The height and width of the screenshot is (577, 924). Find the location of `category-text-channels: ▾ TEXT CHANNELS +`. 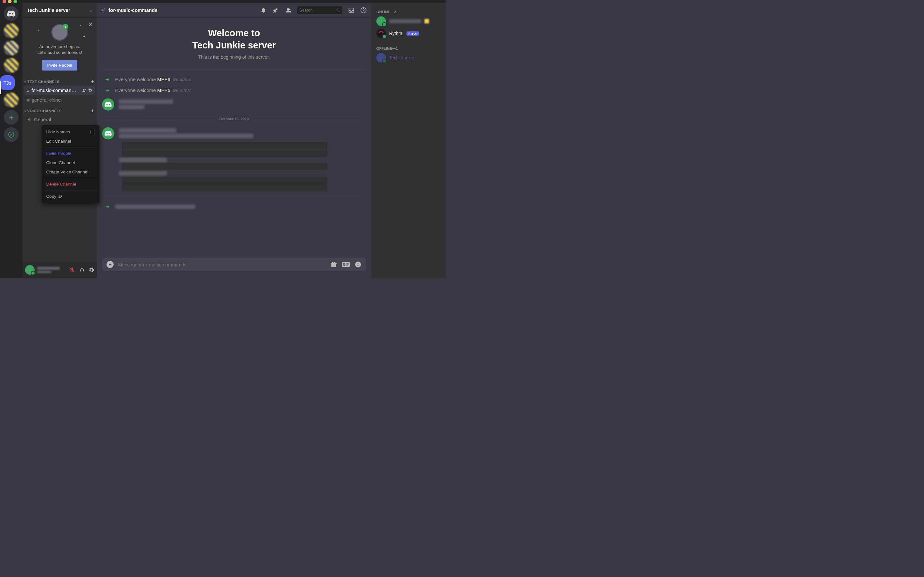

category-text-channels: ▾ TEXT CHANNELS + is located at coordinates (60, 80).